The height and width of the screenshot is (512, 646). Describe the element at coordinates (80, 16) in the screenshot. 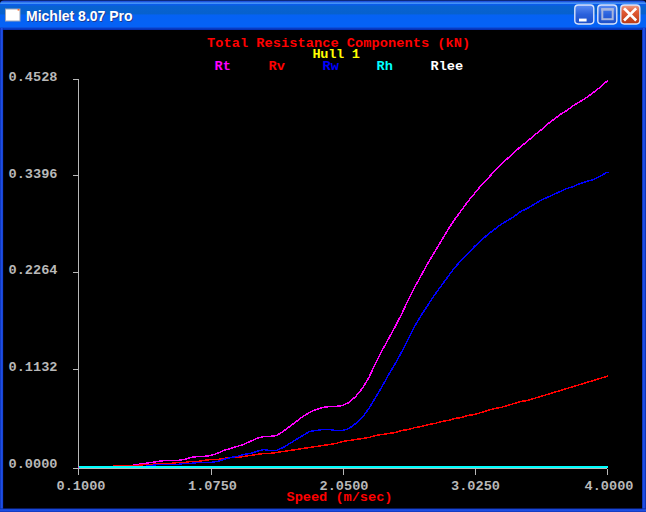

I see `svg-text: Michlet 8.07 Pro` at that location.